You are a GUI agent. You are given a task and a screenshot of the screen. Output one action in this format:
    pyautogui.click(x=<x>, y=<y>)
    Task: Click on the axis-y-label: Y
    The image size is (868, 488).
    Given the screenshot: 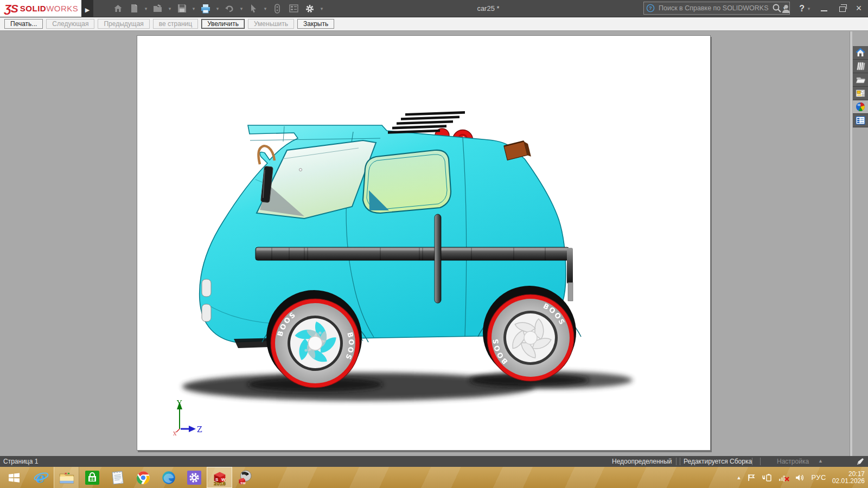 What is the action you would take?
    pyautogui.click(x=179, y=403)
    